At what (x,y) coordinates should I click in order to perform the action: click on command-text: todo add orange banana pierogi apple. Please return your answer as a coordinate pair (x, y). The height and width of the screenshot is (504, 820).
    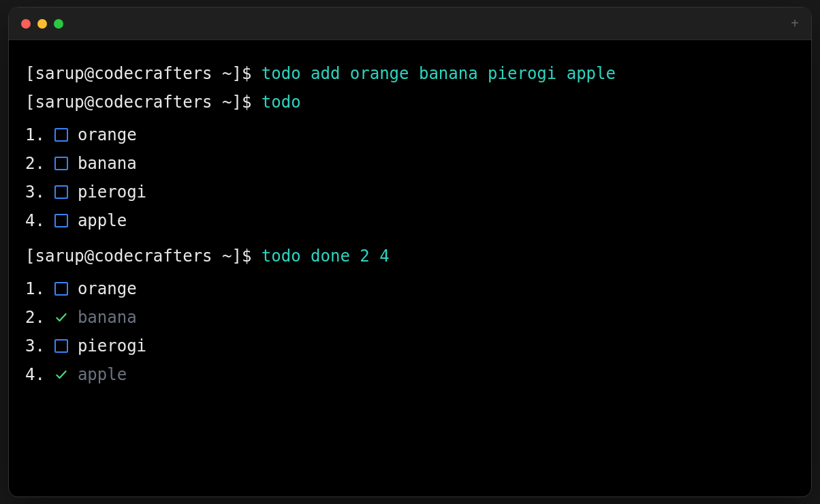
    Looking at the image, I should click on (439, 74).